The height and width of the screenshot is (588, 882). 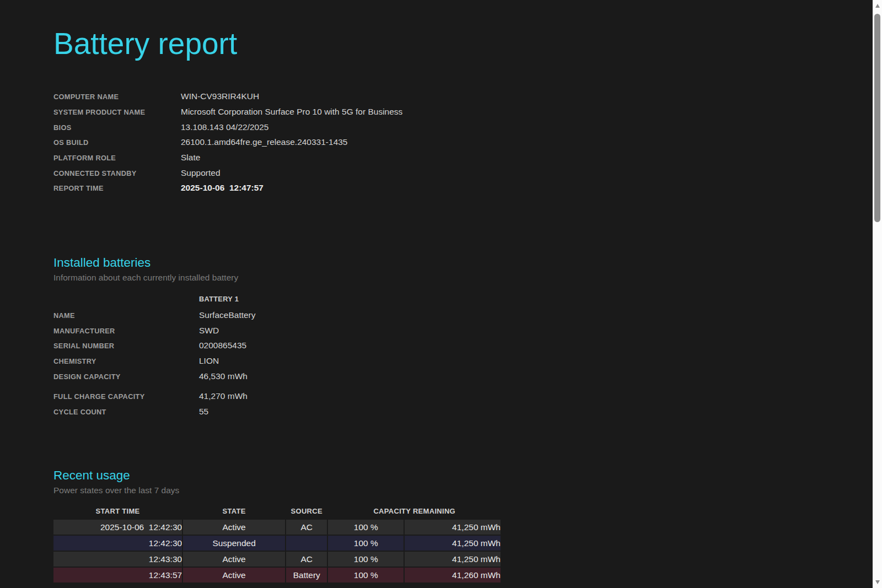 What do you see at coordinates (463, 278) in the screenshot?
I see `installed-batteries-subtitle: Information about each currently install…` at bounding box center [463, 278].